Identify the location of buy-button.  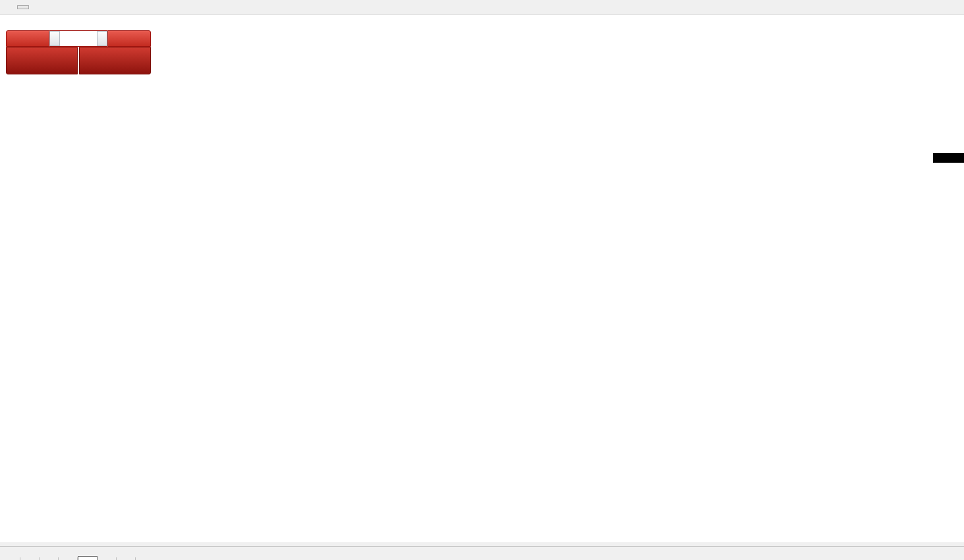
(129, 38).